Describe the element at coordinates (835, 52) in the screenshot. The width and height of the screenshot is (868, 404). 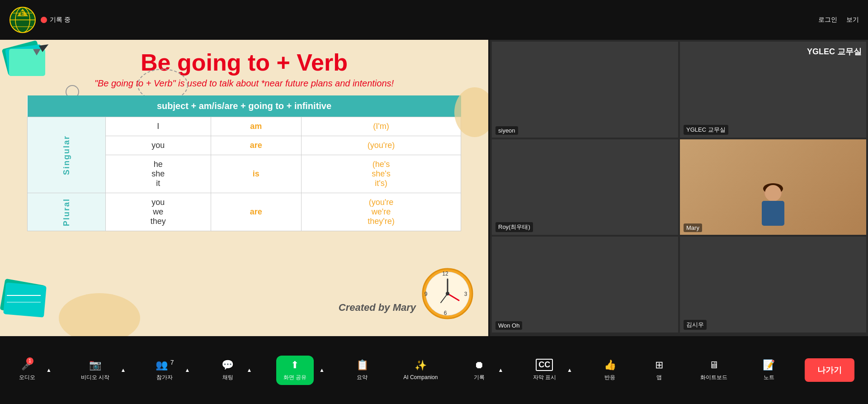
I see `yglec-room-label: YGLEC 교무실` at that location.